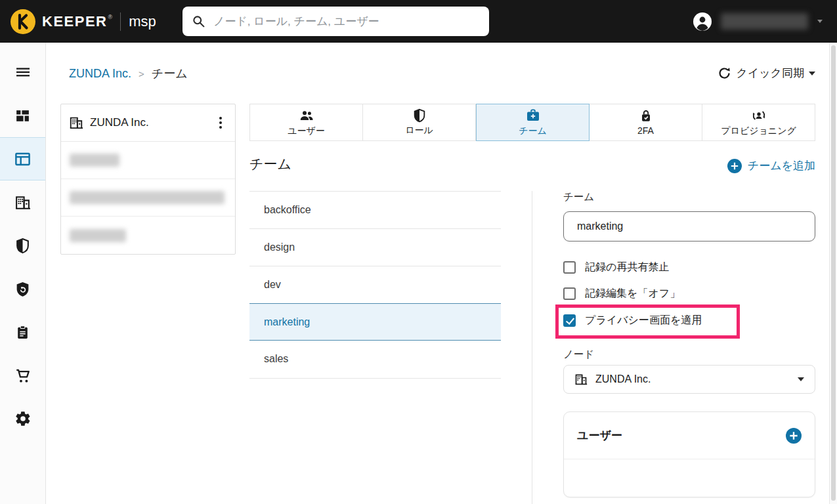  What do you see at coordinates (23, 273) in the screenshot?
I see `sidebar` at bounding box center [23, 273].